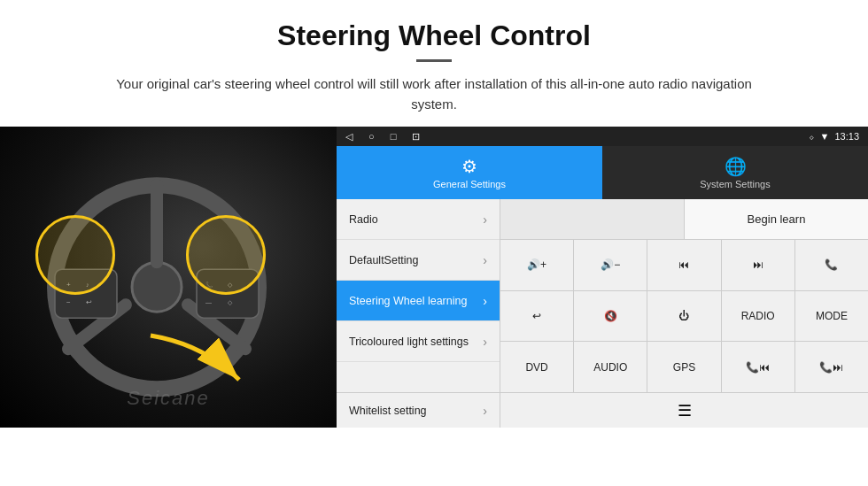 The height and width of the screenshot is (486, 868). I want to click on vol-up-btn: 🔊+, so click(537, 266).